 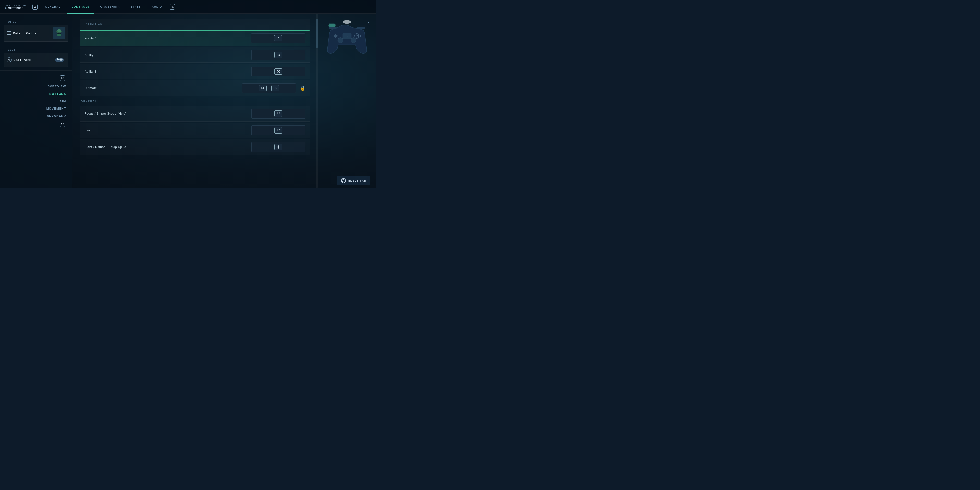 I want to click on profile-row: Default Profile, so click(x=36, y=33).